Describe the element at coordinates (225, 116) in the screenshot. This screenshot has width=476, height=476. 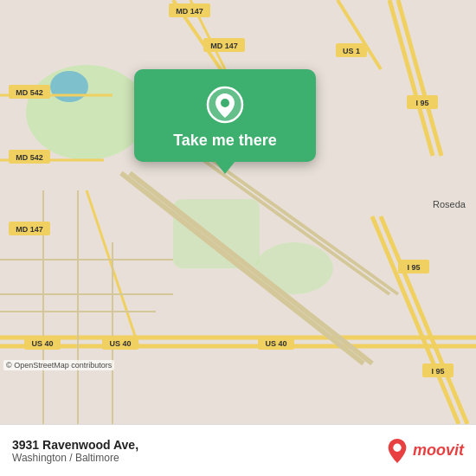
I see `take-me-there-button: Take me there` at that location.